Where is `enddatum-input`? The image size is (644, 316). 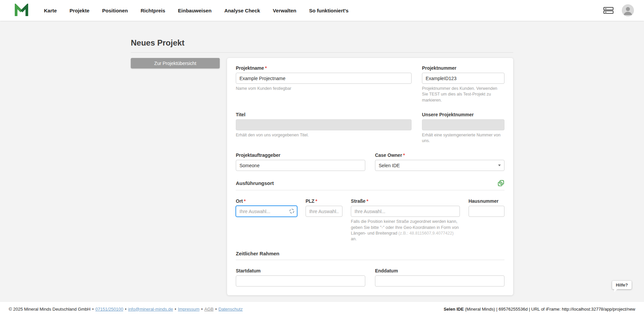 enddatum-input is located at coordinates (440, 281).